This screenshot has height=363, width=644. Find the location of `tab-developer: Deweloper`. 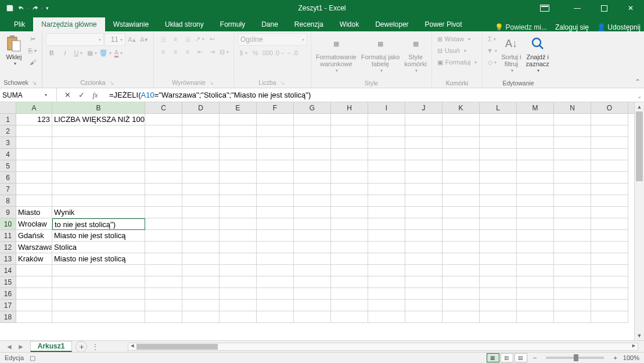

tab-developer: Deweloper is located at coordinates (391, 24).